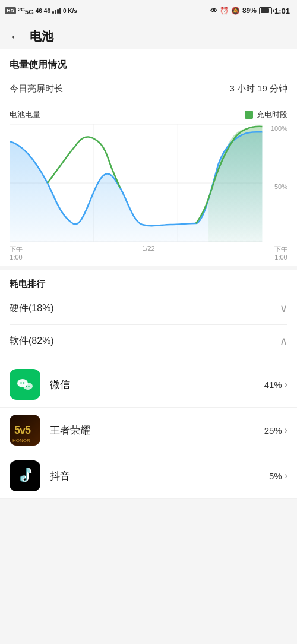  What do you see at coordinates (21, 441) in the screenshot?
I see `svg-text: HONOR` at bounding box center [21, 441].